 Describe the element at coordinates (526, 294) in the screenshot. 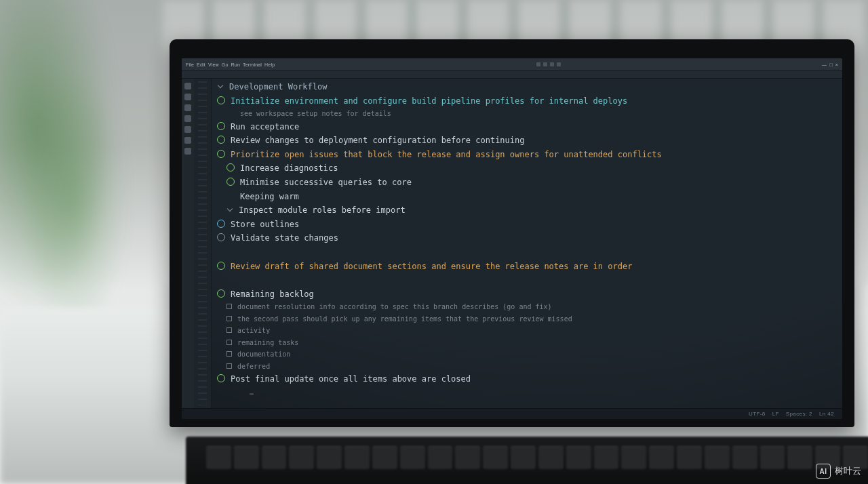

I see `outline-item: Remaining backlog` at that location.